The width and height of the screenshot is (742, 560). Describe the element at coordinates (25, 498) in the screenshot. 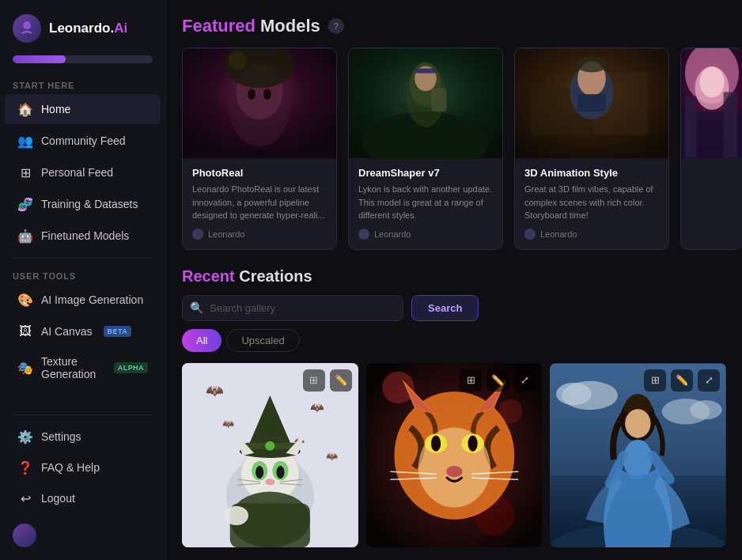

I see `logout-icon: ↩` at that location.